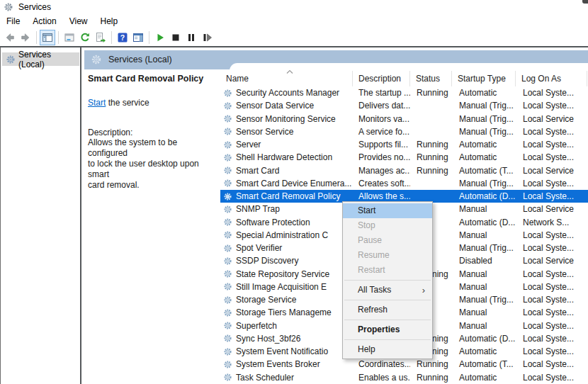 The width and height of the screenshot is (588, 384). I want to click on description-line: Allows the system to be configured, so click(152, 148).